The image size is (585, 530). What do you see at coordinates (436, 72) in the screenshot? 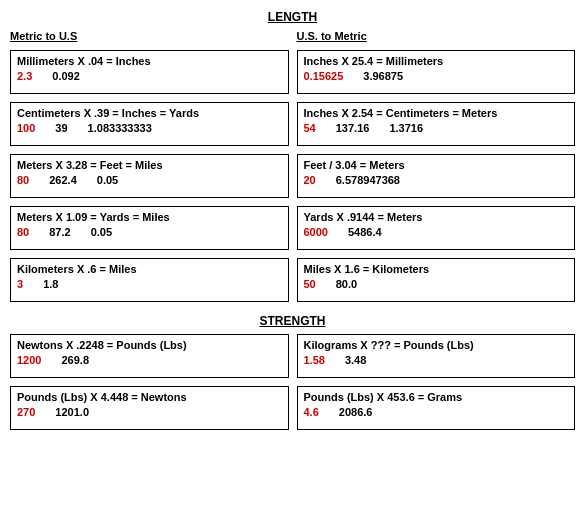
I see `conv-box-right-1: Inches X 25.4 = Millimeters 0.15625 3.96…` at bounding box center [436, 72].